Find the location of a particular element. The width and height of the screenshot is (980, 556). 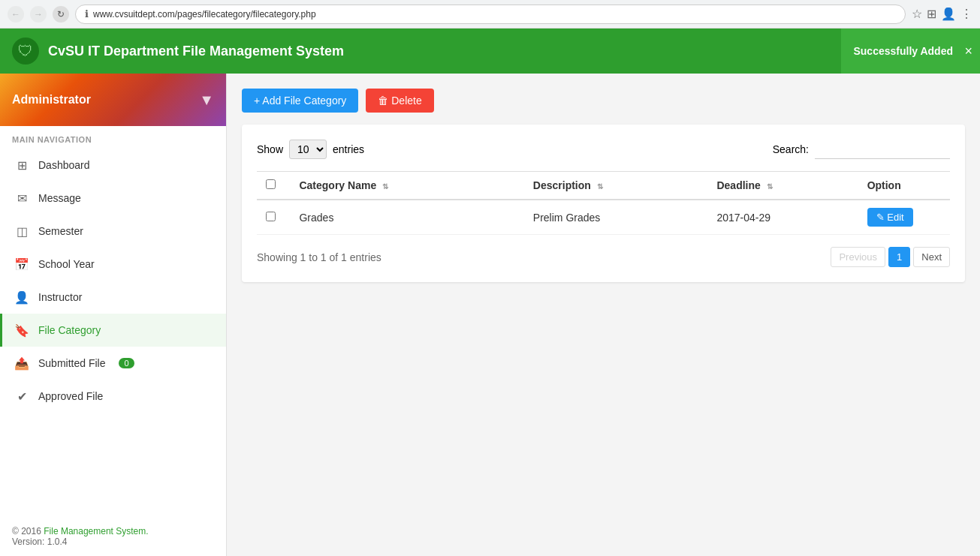

pagination-controls: Previous 1 Next is located at coordinates (891, 257).